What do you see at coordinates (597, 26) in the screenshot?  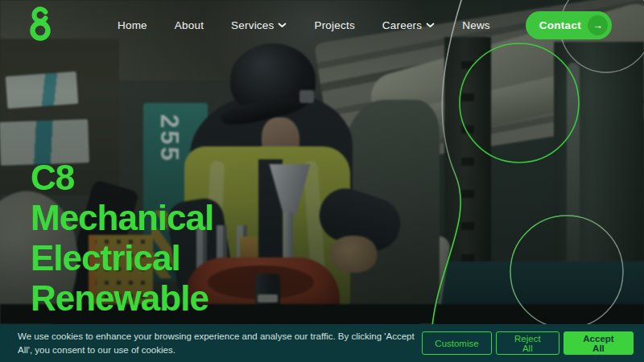 I see `arrow-right-icon: →` at bounding box center [597, 26].